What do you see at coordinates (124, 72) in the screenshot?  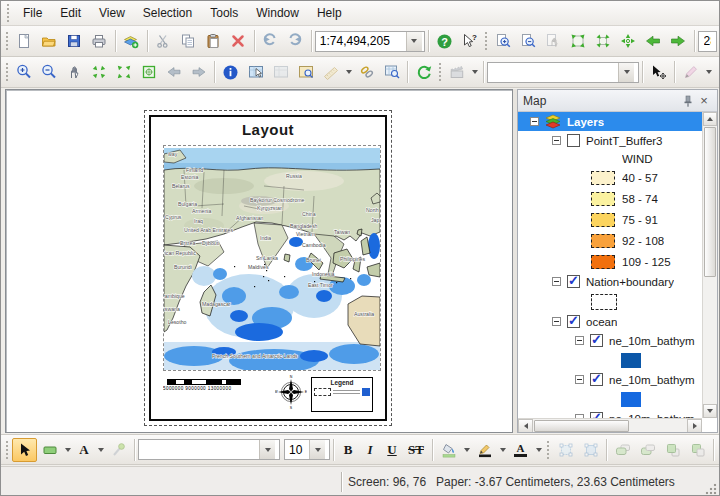 I see `fixed-zoom-out-button` at bounding box center [124, 72].